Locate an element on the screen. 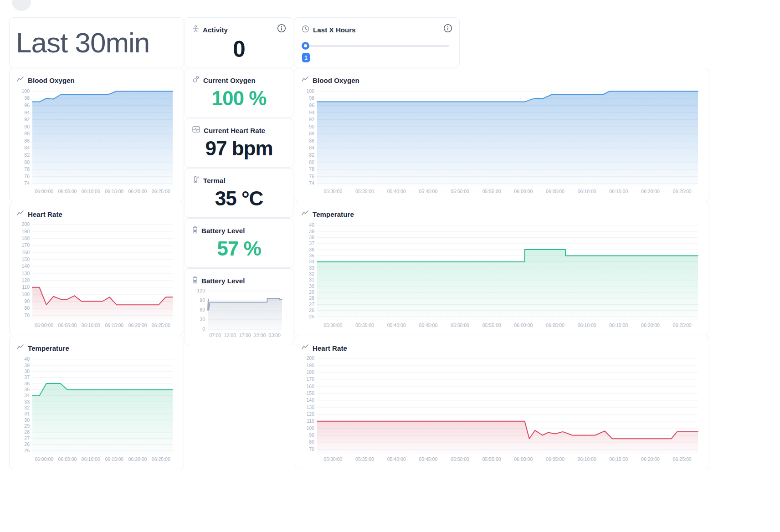 The width and height of the screenshot is (780, 532). svg-text: 150 is located at coordinates (310, 393).